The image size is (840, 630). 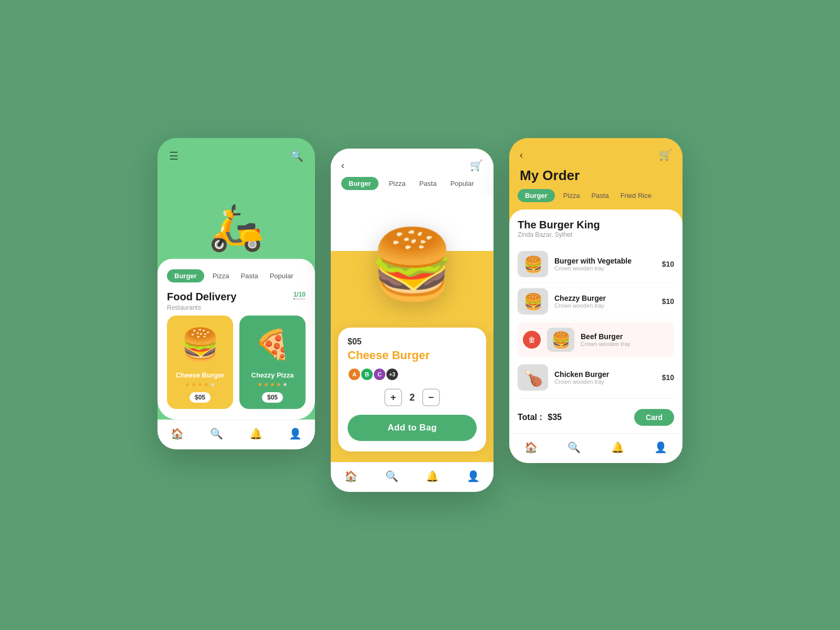 What do you see at coordinates (600, 195) in the screenshot?
I see `tab-pasta-s3: Pasta` at bounding box center [600, 195].